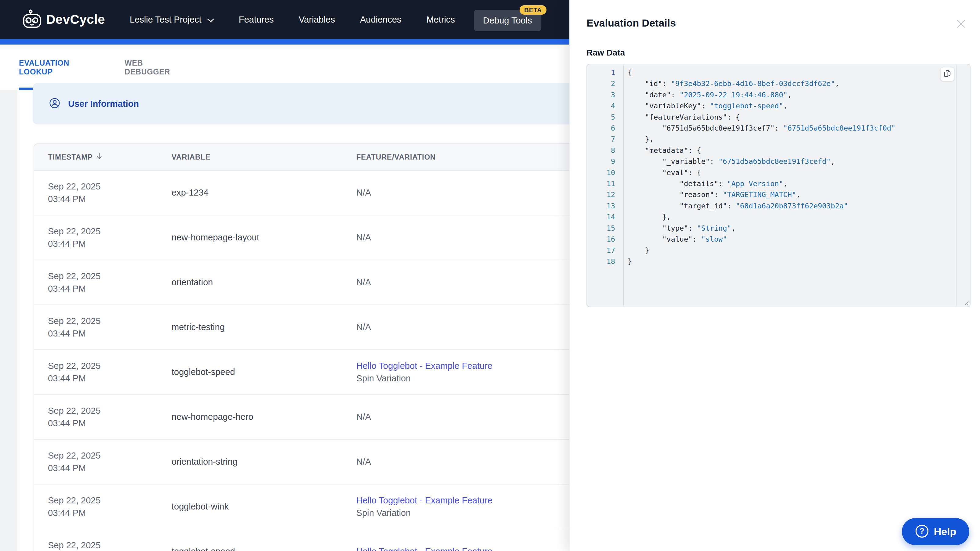 This screenshot has width=980, height=551. What do you see at coordinates (70, 157) in the screenshot?
I see `header-timestamp-label: TIMESTAMP` at bounding box center [70, 157].